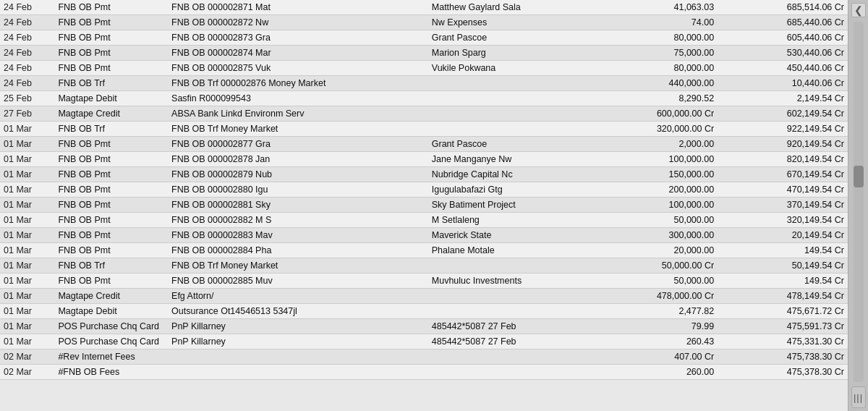 This screenshot has height=411, width=868. Describe the element at coordinates (424, 68) in the screenshot. I see `table-row: 24 FebFNB OB PmtFNB OB 000002875 VukVuki…` at that location.